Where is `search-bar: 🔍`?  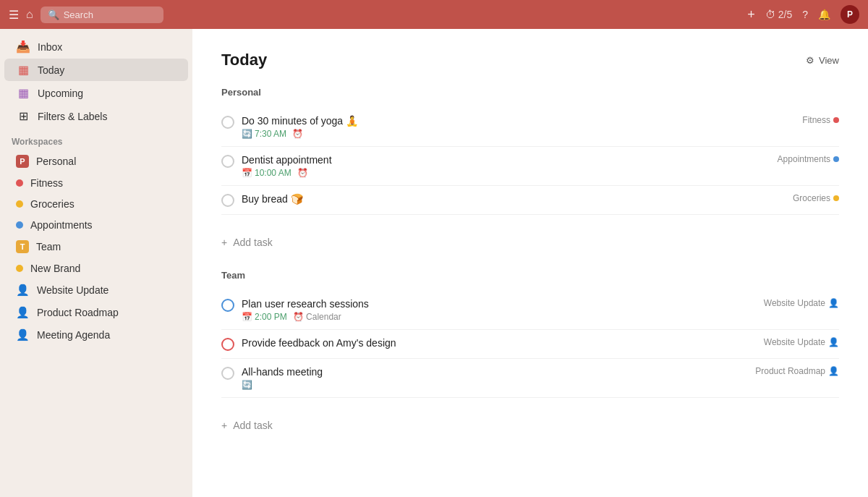 search-bar: 🔍 is located at coordinates (102, 14).